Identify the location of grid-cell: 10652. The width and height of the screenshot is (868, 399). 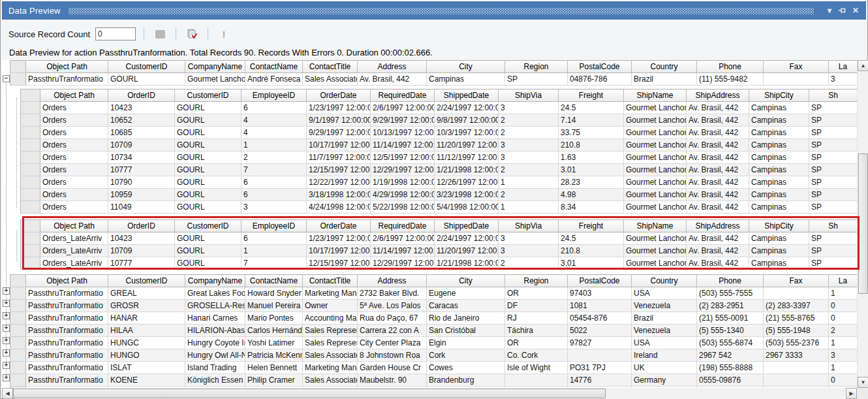
(142, 120).